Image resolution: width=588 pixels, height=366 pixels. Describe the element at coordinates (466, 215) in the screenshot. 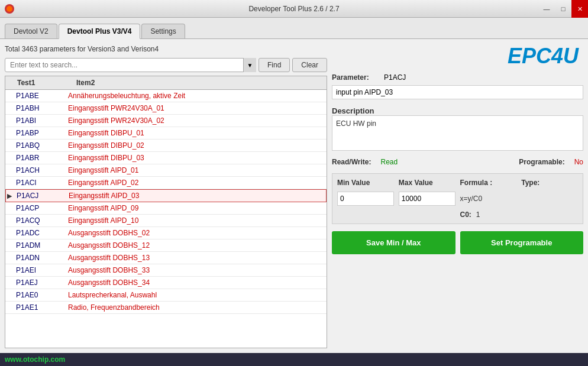

I see `c0-label: C0:` at that location.